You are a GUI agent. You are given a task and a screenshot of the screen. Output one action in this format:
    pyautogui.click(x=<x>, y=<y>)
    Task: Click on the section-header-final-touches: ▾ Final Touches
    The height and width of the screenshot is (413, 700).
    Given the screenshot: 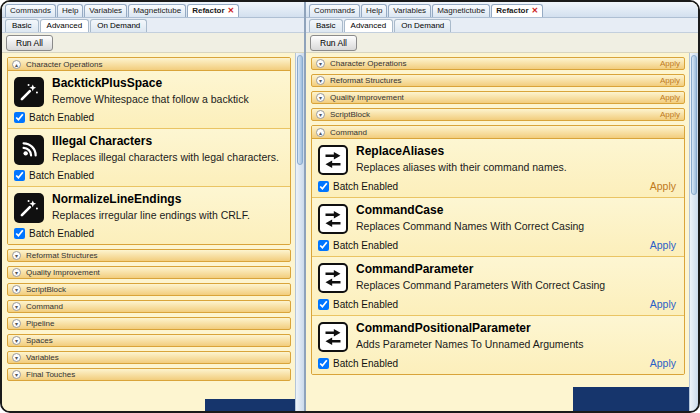 What is the action you would take?
    pyautogui.click(x=149, y=374)
    